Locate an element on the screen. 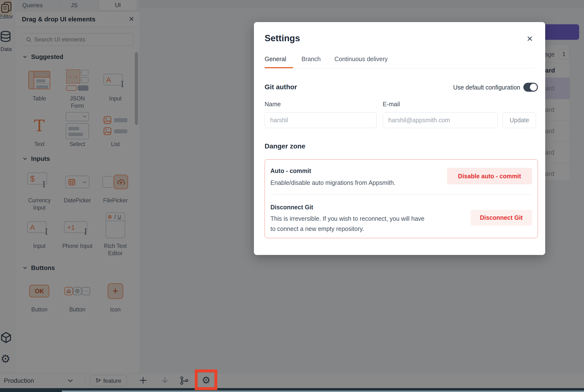 This screenshot has width=584, height=392. danger-zone-heading: Danger zone is located at coordinates (285, 146).